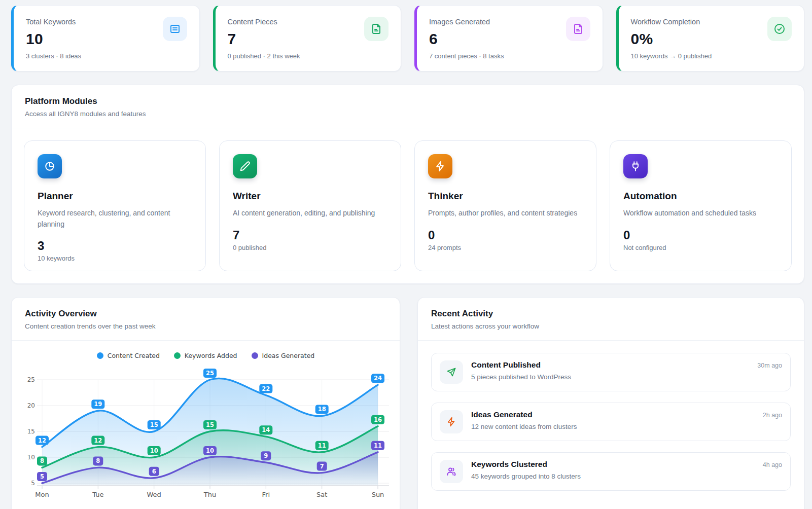 This screenshot has width=812, height=509. I want to click on svg-text: Thu, so click(210, 495).